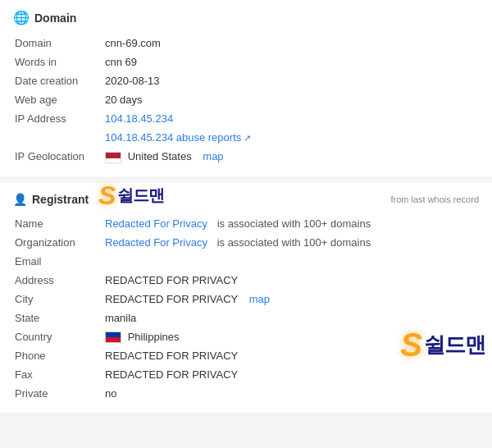 Image resolution: width=492 pixels, height=448 pixels. What do you see at coordinates (246, 281) in the screenshot?
I see `table-row: Address REDACTED FOR PRIVACY` at bounding box center [246, 281].